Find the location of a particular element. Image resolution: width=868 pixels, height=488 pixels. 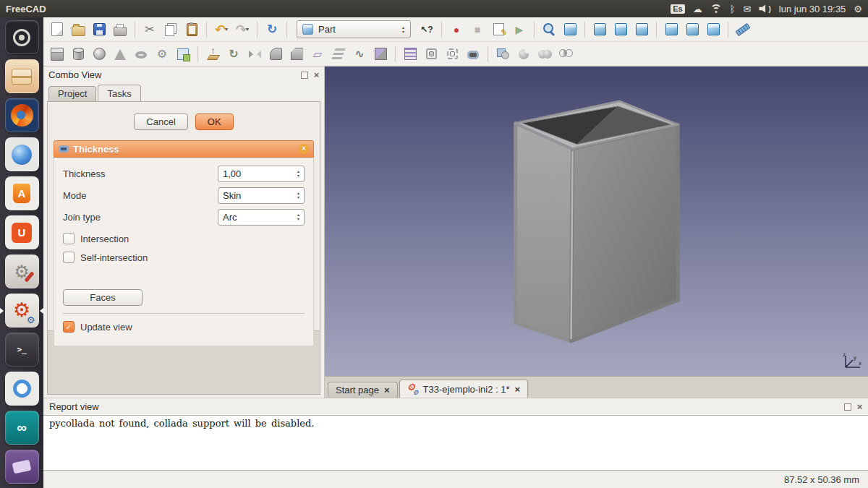

report-float-icon is located at coordinates (848, 407).